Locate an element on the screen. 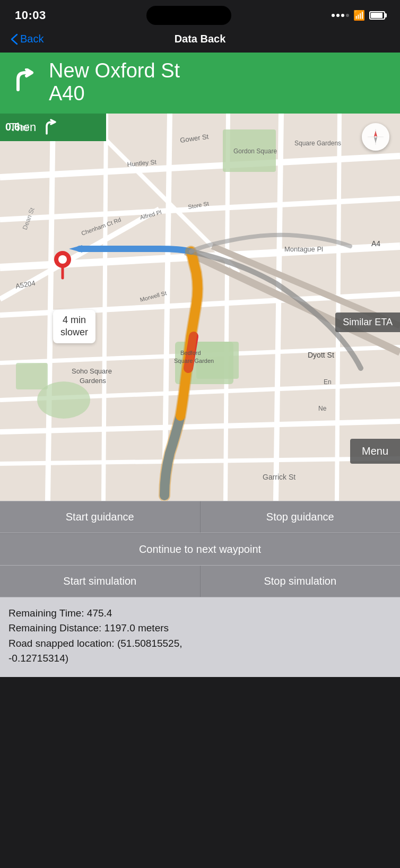 The height and width of the screenshot is (868, 400). svg-text: En is located at coordinates (328, 382).